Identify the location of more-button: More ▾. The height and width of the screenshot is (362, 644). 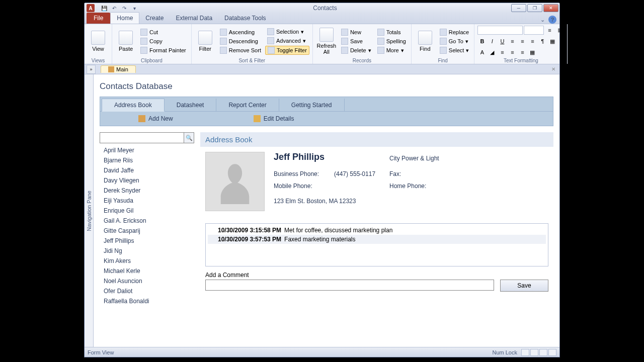
(391, 50).